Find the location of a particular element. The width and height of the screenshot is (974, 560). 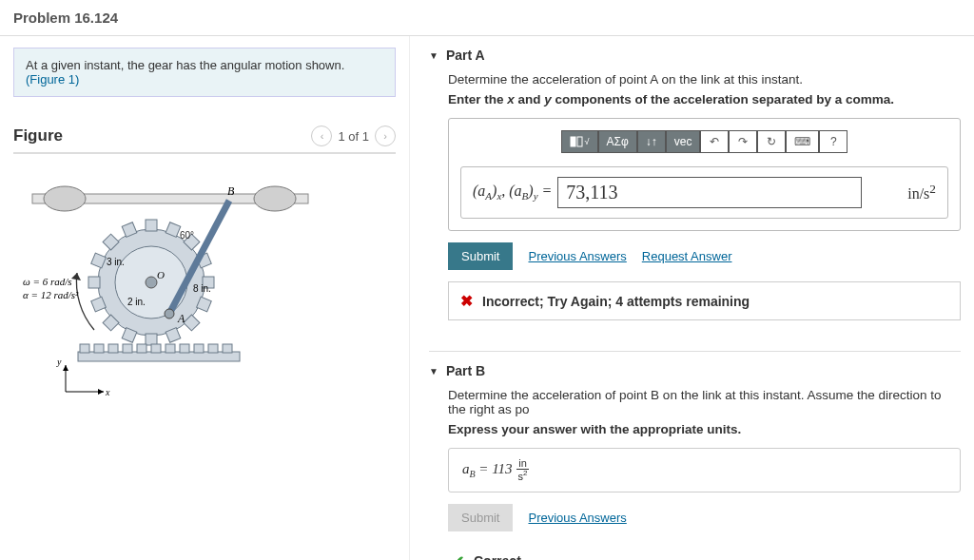

figure-pager-label: 1 of 1 is located at coordinates (354, 137).